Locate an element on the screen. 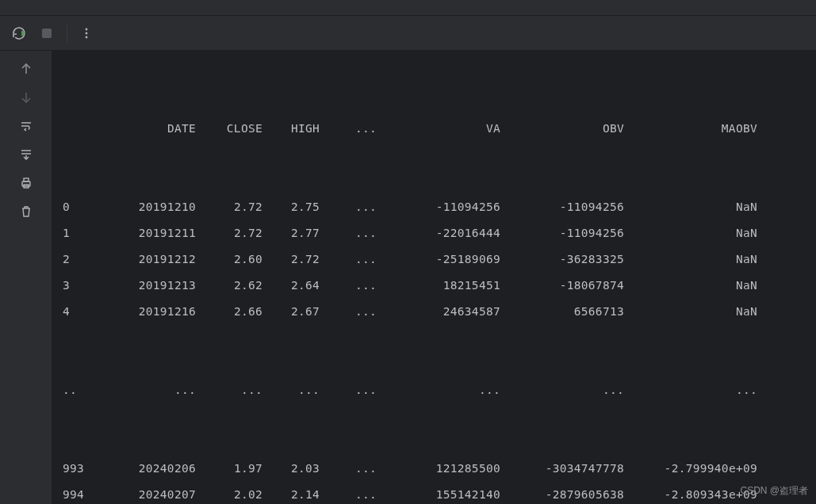  cell-idx: 3 is located at coordinates (82, 285).